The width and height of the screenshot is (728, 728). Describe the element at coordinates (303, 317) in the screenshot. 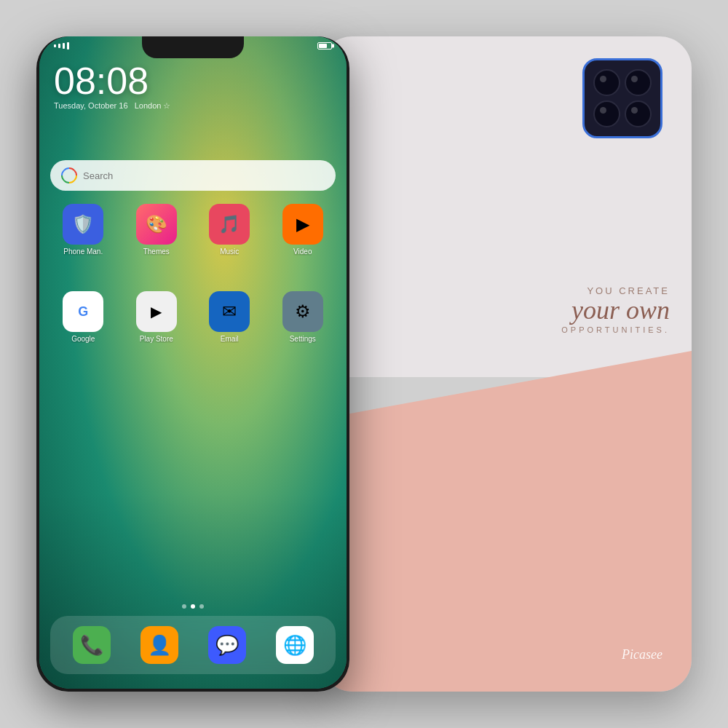

I see `app-item-settings: ⚙ Settings` at that location.